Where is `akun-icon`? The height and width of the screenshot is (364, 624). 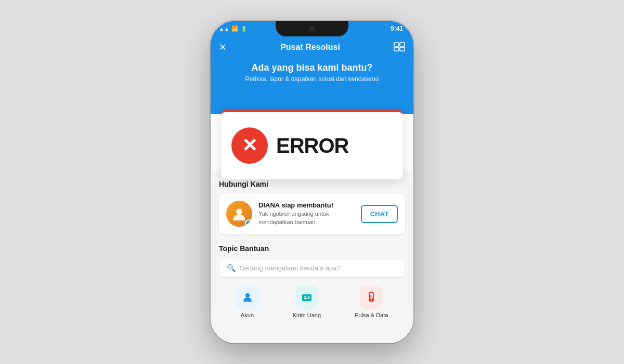 akun-icon is located at coordinates (248, 297).